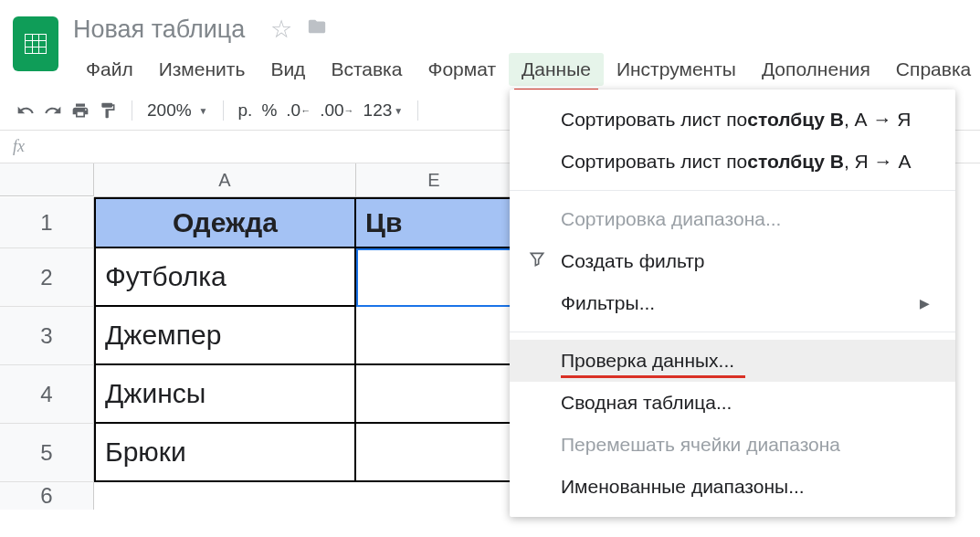 This screenshot has height=537, width=980. Describe the element at coordinates (170, 111) in the screenshot. I see `zoom-value: 200%` at that location.